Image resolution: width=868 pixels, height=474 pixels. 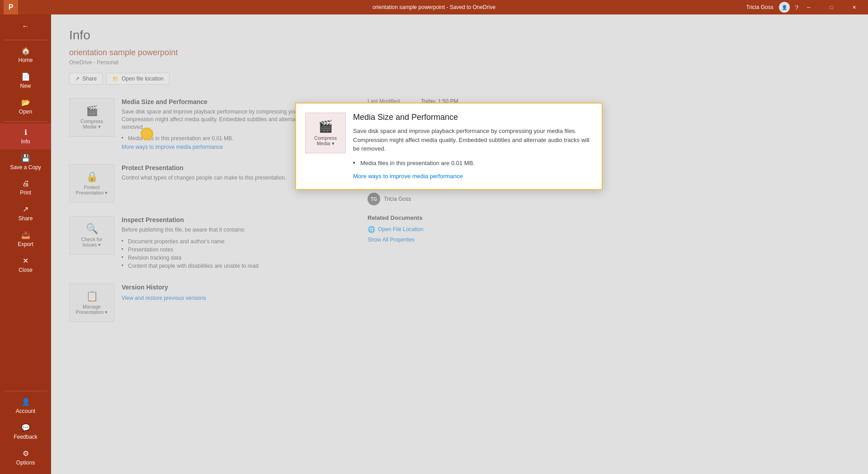 I want to click on close-doc-icon: ✕, so click(x=25, y=261).